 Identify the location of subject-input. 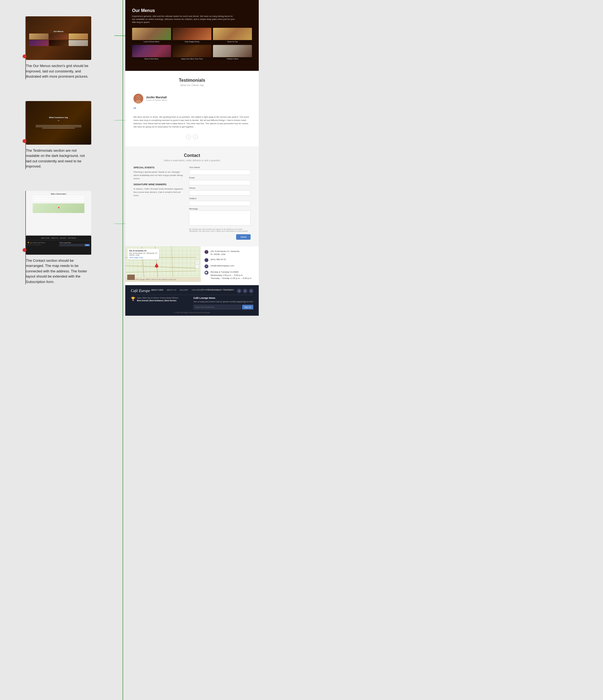
(220, 203).